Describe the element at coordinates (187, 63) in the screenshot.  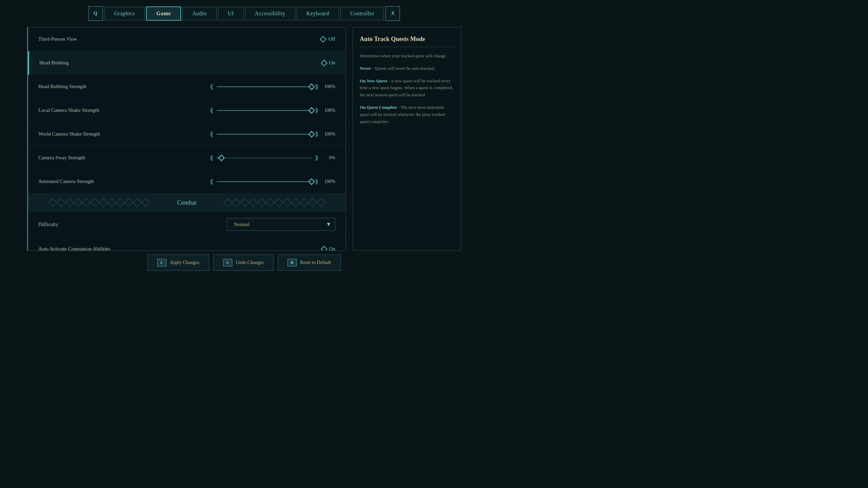
I see `setting-row-head-bobbing: Head Bobbing On` at that location.